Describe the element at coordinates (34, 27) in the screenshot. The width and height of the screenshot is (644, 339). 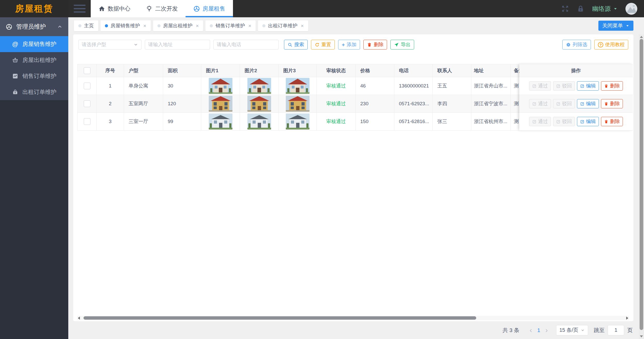
I see `sidebar-group-admin: 管理员维护` at that location.